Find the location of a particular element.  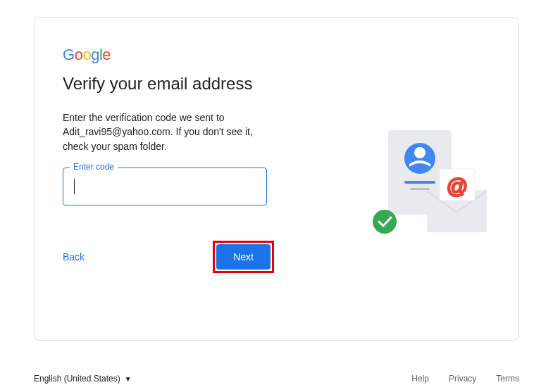

text-cursor is located at coordinates (75, 186).